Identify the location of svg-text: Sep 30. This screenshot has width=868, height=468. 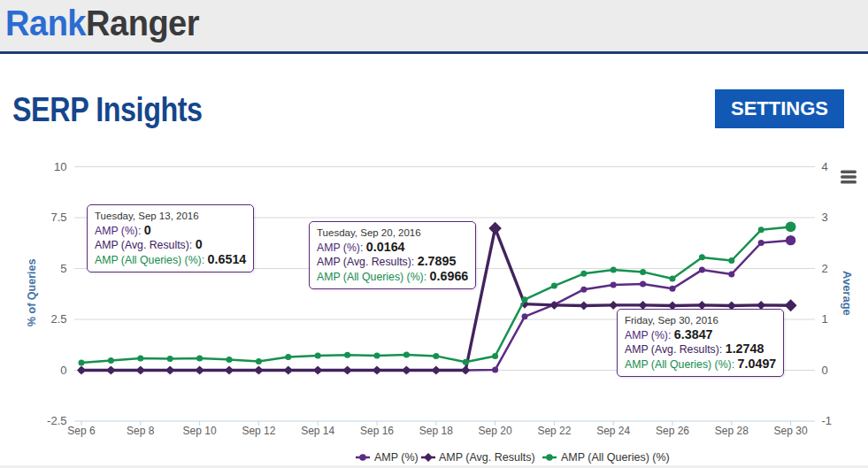
(791, 431).